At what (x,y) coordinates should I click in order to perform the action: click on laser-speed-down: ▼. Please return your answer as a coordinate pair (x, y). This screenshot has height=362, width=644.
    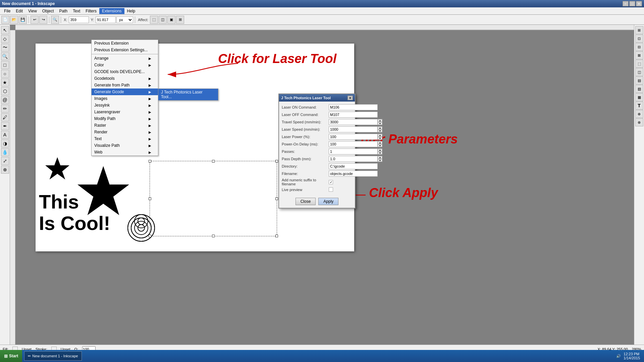
    Looking at the image, I should click on (380, 131).